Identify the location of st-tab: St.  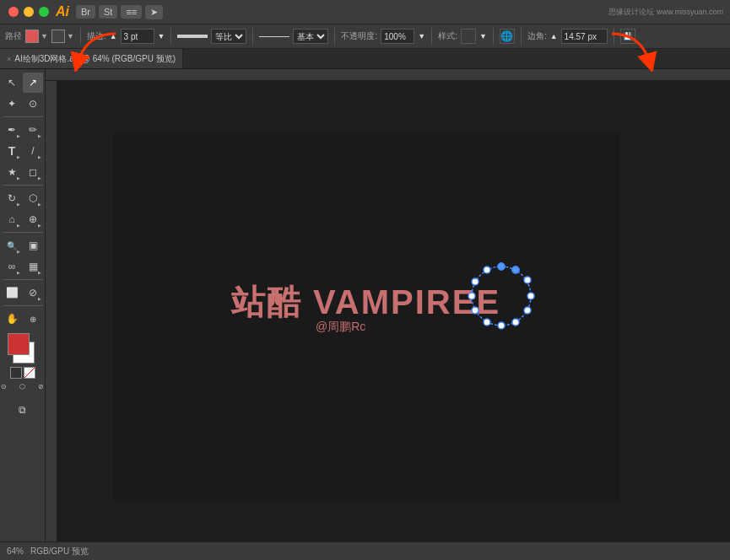
(108, 12).